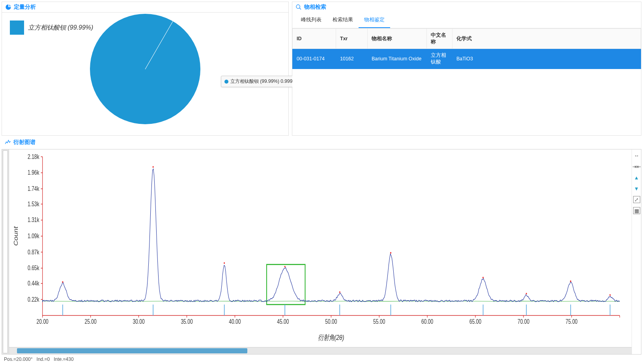 This screenshot has height=364, width=643. Describe the element at coordinates (43, 359) in the screenshot. I see `status-ind: Ind.=0` at that location.